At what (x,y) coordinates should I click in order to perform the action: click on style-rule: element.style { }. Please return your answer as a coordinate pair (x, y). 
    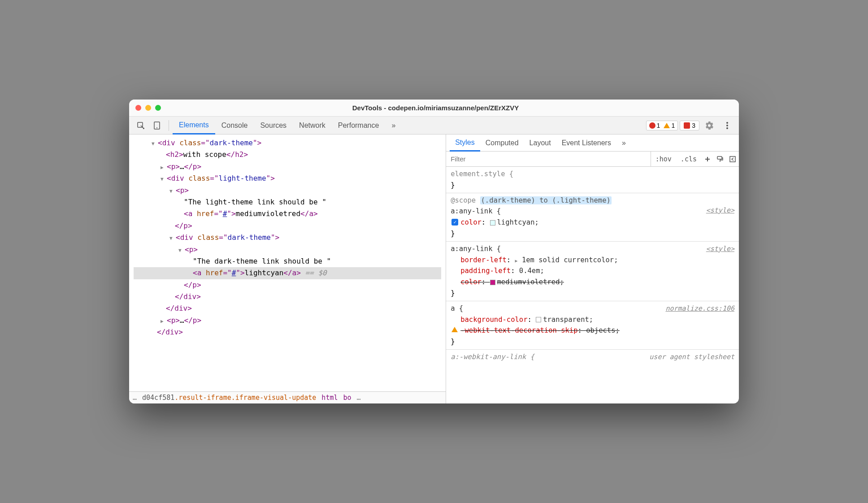
    Looking at the image, I should click on (593, 180).